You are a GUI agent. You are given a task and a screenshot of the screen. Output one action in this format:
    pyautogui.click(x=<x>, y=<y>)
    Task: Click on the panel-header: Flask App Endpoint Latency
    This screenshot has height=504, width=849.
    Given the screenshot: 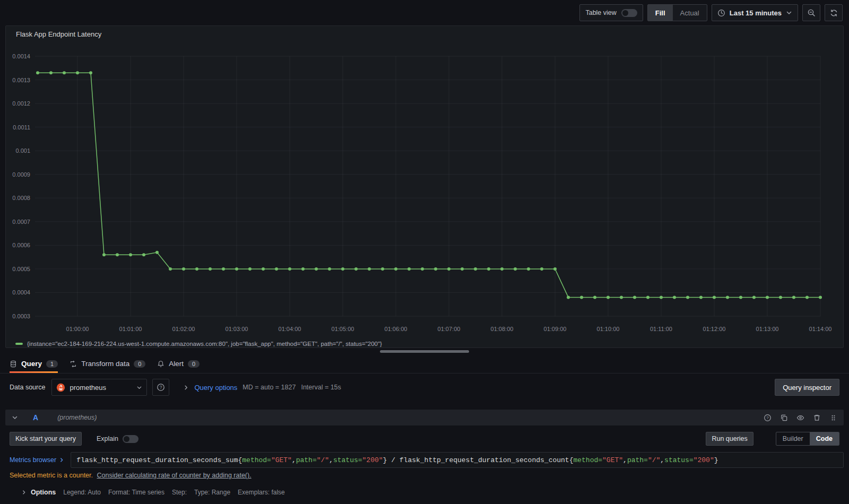 What is the action you would take?
    pyautogui.click(x=424, y=34)
    